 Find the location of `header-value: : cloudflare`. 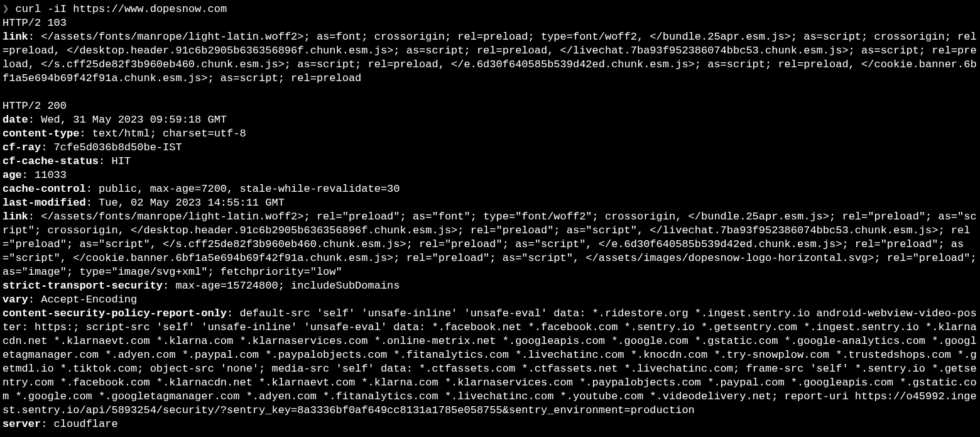

header-value: : cloudflare is located at coordinates (79, 424).